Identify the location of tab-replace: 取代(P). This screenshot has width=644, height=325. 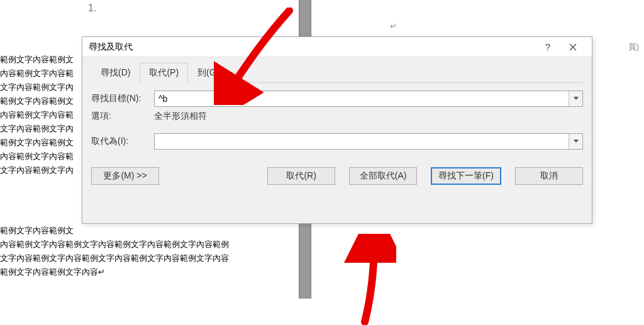
(164, 73).